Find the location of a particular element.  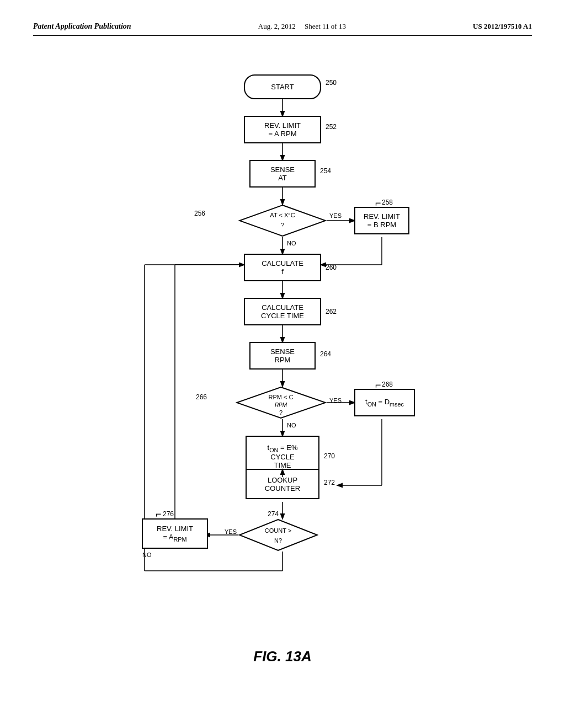

no-274: NO is located at coordinates (147, 555).